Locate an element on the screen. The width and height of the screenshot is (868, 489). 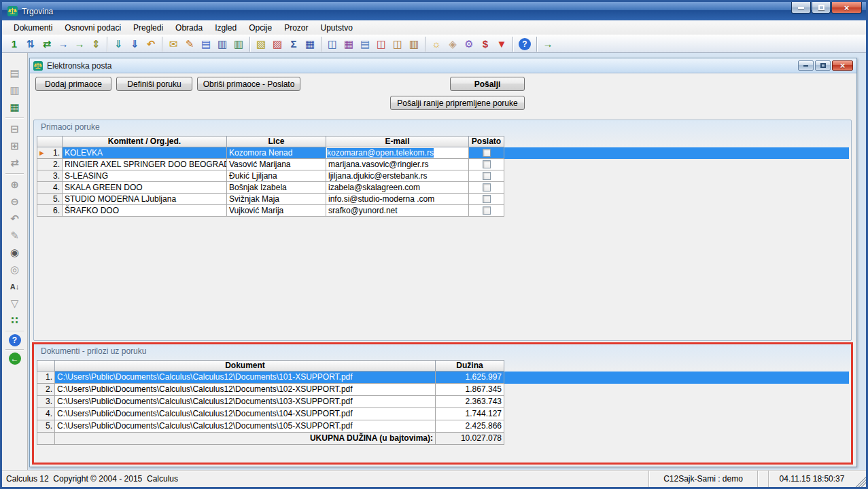
poslato-header: Poslato is located at coordinates (487, 141).